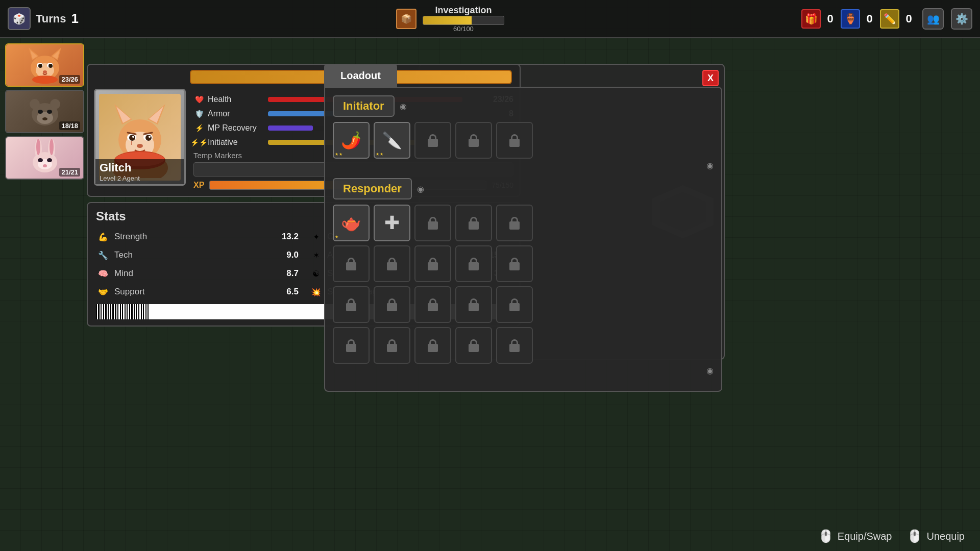  What do you see at coordinates (103, 292) in the screenshot?
I see `support-icon: 🤝` at bounding box center [103, 292].